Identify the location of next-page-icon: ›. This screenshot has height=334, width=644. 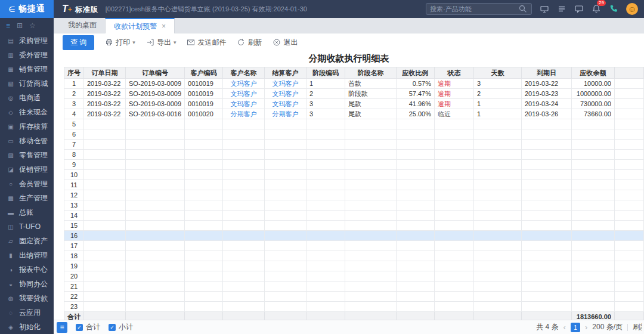
(586, 327).